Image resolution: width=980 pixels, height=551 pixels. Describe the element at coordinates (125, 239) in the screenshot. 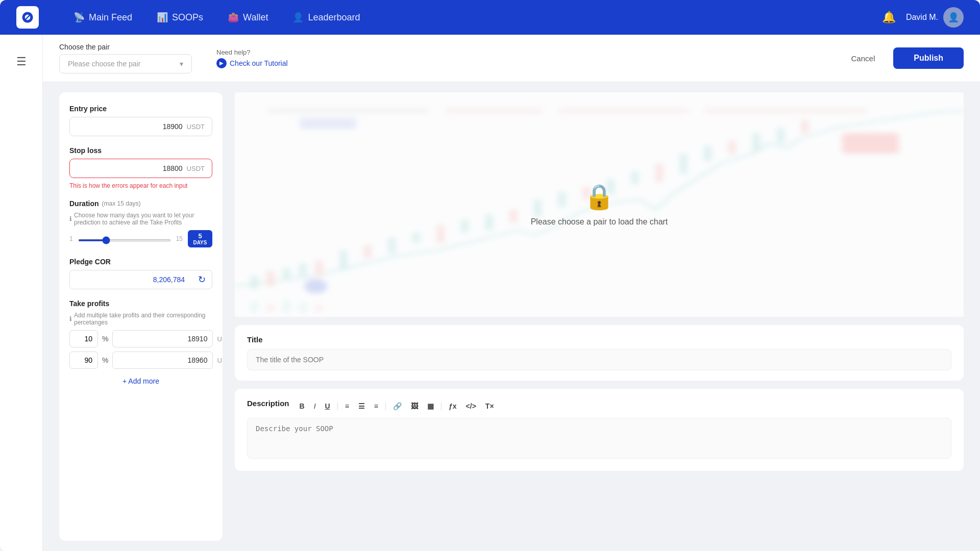

I see `duration-slider-wrapper` at that location.